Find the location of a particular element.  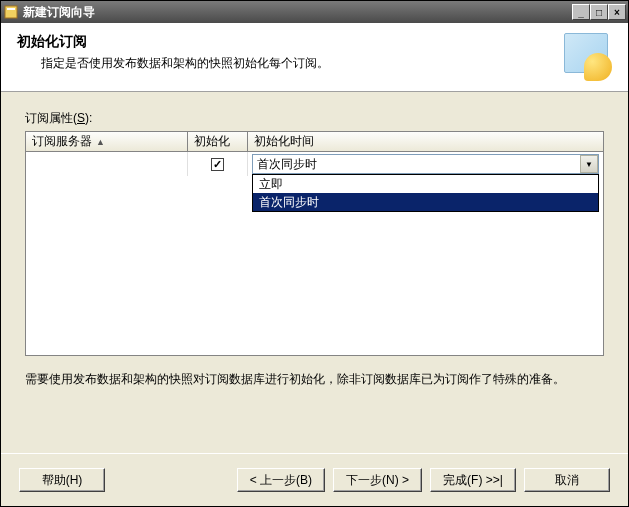

column-header-server: 订阅服务器 ▲ is located at coordinates (107, 142).